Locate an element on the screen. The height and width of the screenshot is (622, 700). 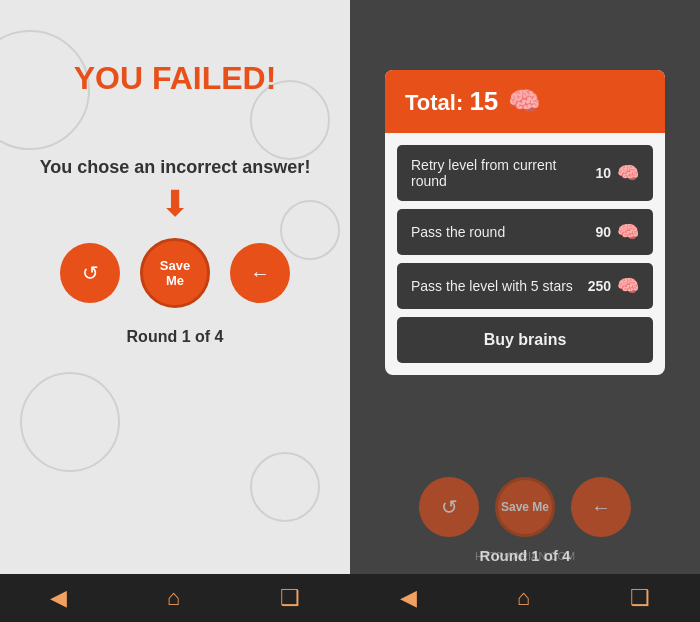
option-pass-level-right: 250 🧠 is located at coordinates (614, 286).